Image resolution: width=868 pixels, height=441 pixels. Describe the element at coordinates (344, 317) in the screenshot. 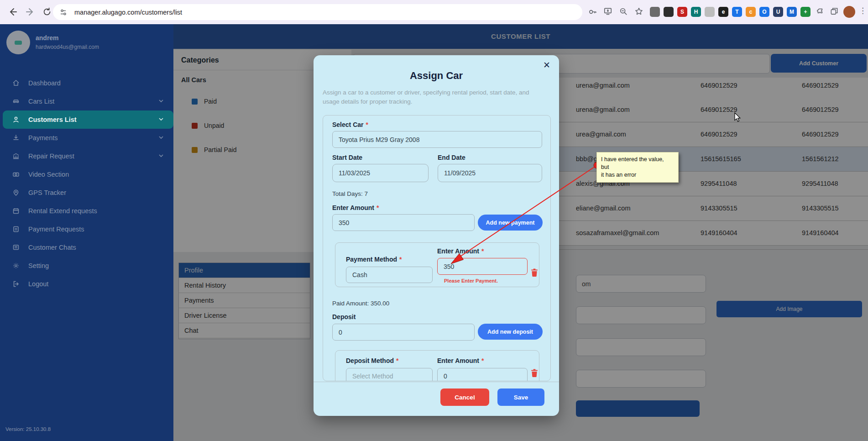

I see `deposit-label: Deposit` at that location.